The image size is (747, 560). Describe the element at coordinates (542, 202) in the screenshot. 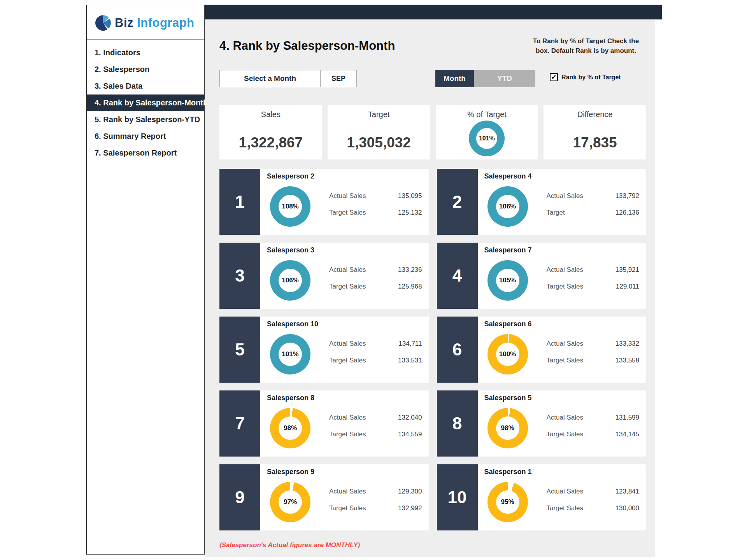

I see `rank-card-2: 2 Salesperson 4 106% Actual Sales 133,79…` at that location.